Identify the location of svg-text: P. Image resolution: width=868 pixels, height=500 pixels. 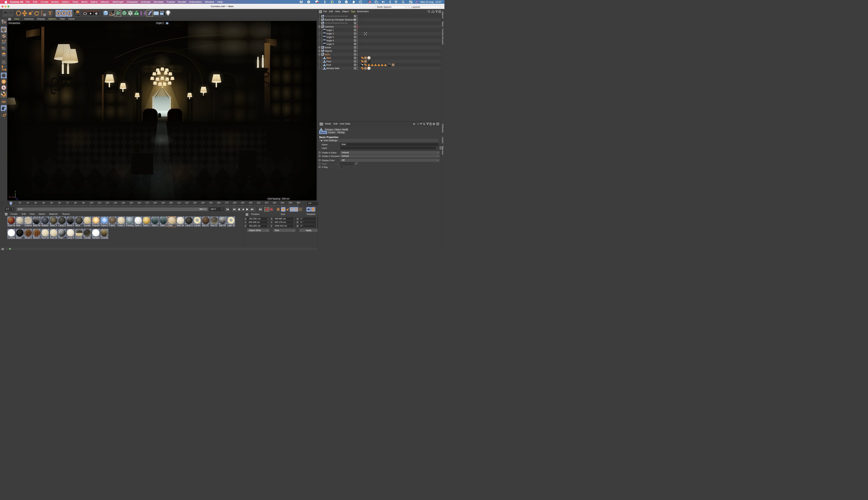
(296, 209).